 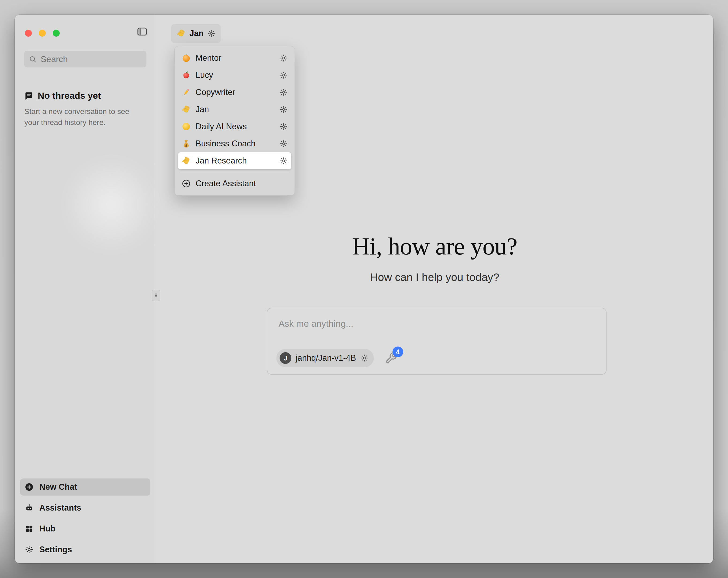 I want to click on sidebar-nav: New Chat Assistants Hub Settings, so click(x=85, y=518).